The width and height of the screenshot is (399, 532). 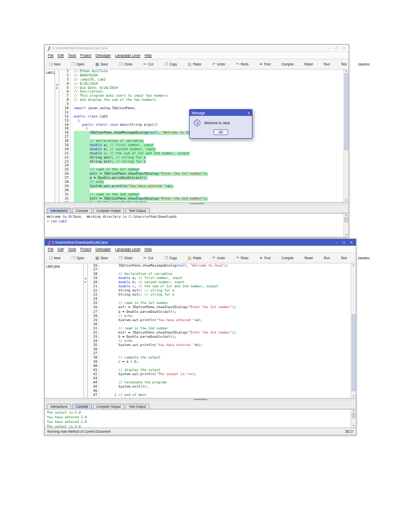 I want to click on code-text: // terminate the program, so click(x=134, y=382).